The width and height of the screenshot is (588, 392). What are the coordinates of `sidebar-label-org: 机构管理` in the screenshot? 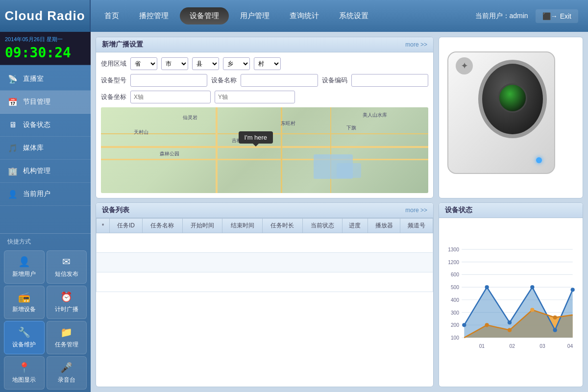 It's located at (37, 171).